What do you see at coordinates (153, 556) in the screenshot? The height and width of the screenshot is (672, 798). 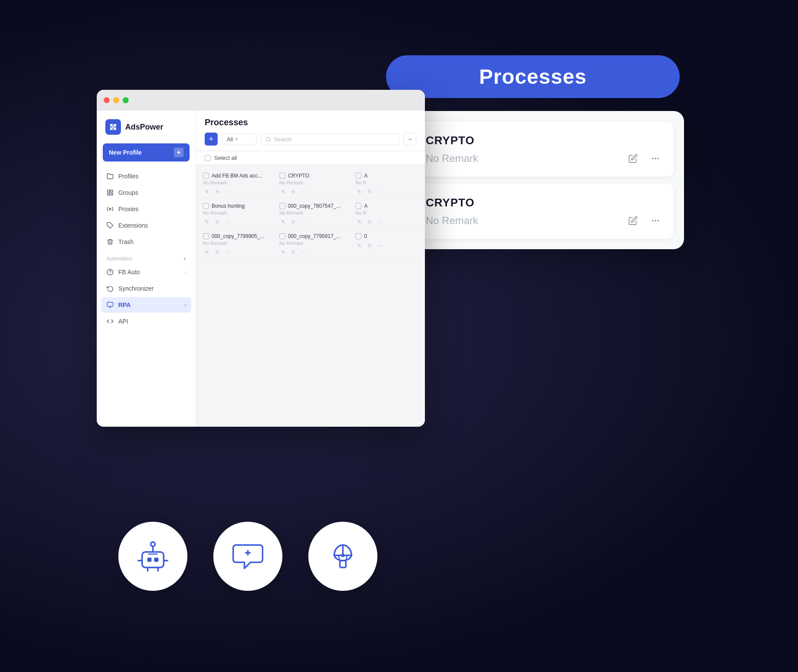 I see `robot-icon-circle` at bounding box center [153, 556].